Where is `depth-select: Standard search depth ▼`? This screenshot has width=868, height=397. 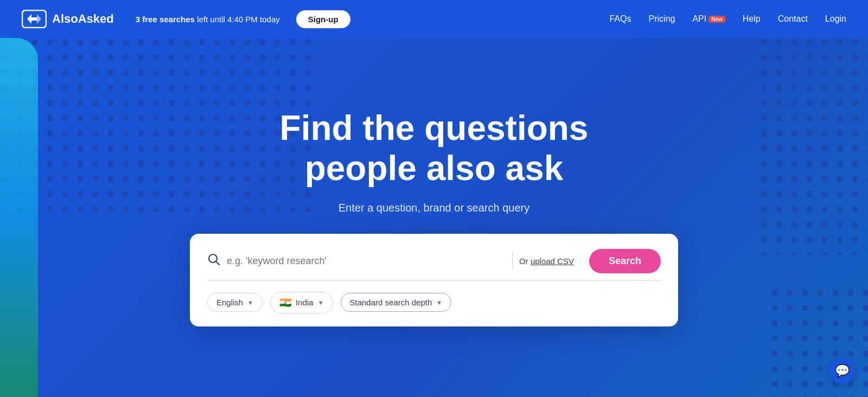
depth-select: Standard search depth ▼ is located at coordinates (396, 303).